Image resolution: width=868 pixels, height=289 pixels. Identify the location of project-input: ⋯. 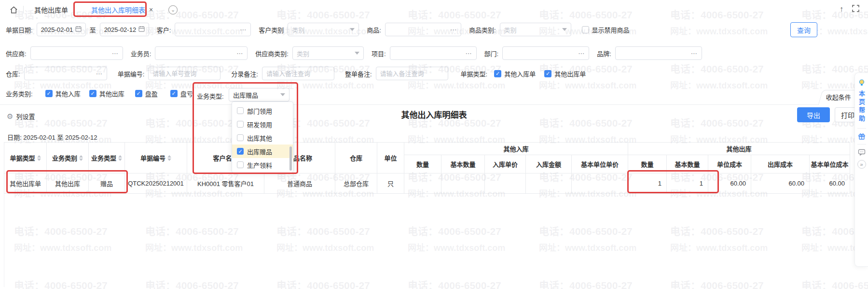
(433, 53).